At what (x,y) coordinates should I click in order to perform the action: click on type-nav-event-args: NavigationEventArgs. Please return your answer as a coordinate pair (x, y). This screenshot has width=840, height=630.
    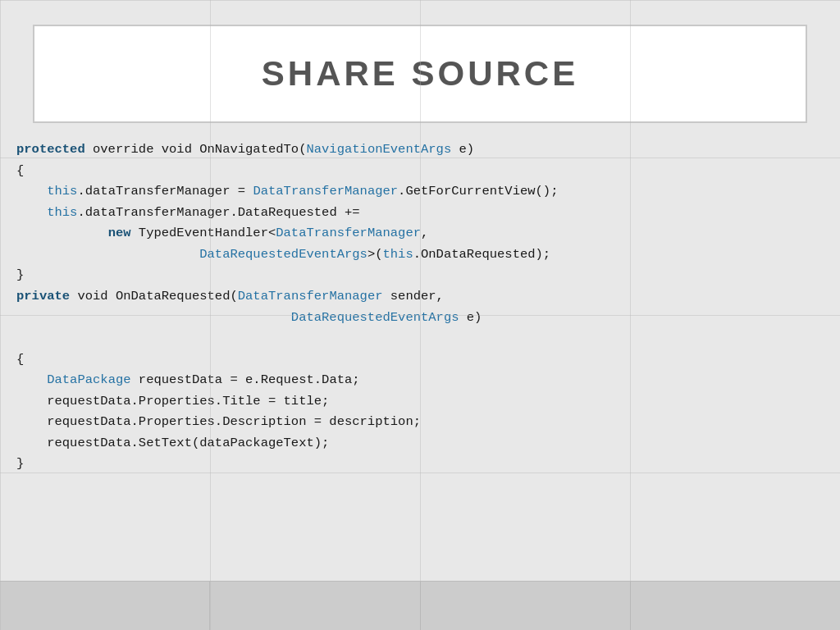
    Looking at the image, I should click on (379, 149).